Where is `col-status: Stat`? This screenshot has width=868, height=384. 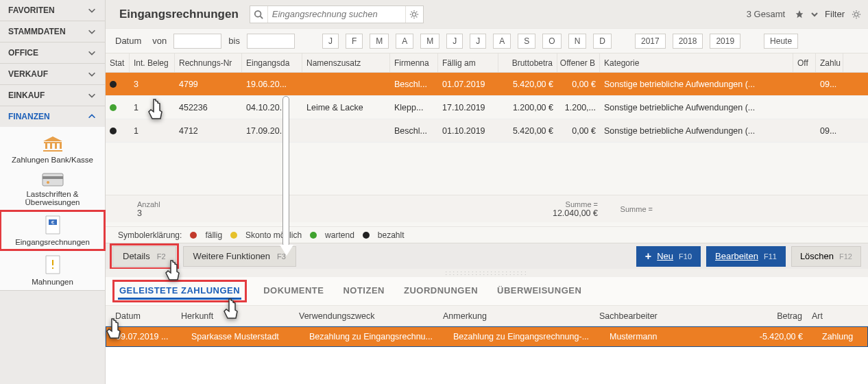 col-status: Stat is located at coordinates (118, 63).